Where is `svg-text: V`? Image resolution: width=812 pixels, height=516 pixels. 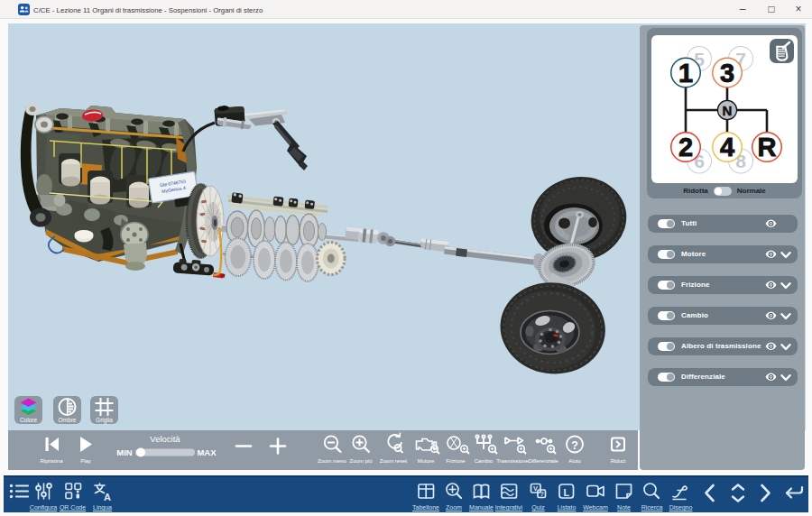 svg-text: V is located at coordinates (536, 489).